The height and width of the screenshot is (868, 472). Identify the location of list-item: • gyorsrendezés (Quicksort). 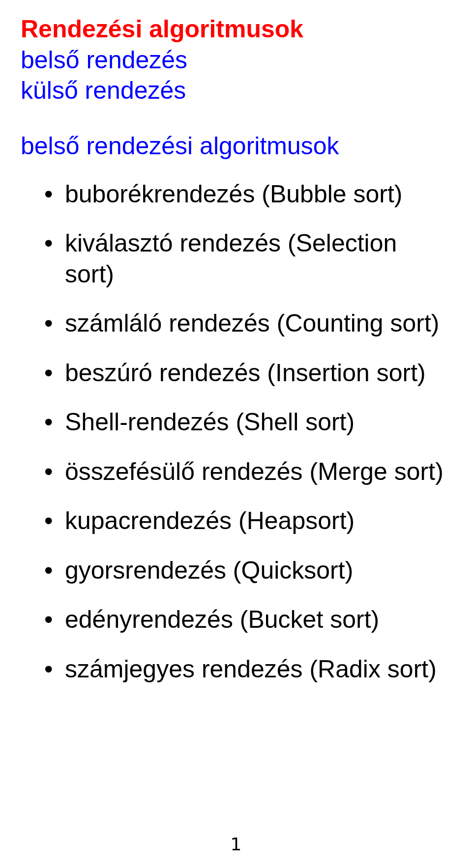
(236, 571).